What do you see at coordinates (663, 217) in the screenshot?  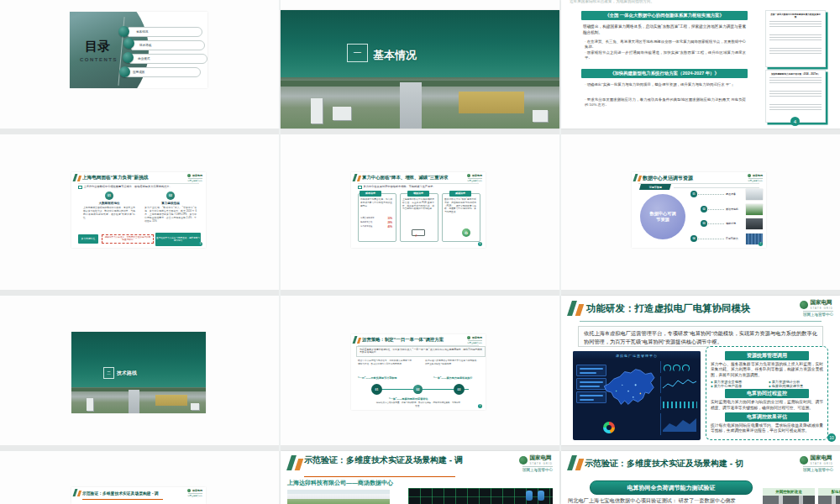 I see `center-circle: 数据中心可调节资源` at bounding box center [663, 217].